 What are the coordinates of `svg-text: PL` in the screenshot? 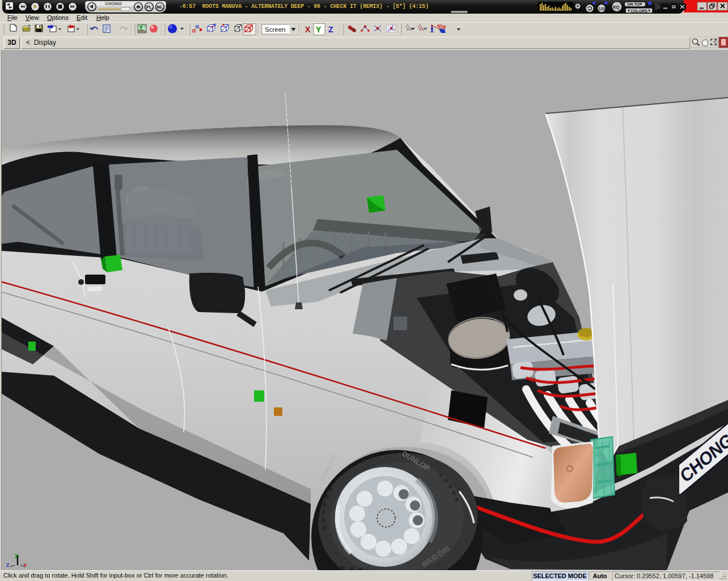 It's located at (149, 7).